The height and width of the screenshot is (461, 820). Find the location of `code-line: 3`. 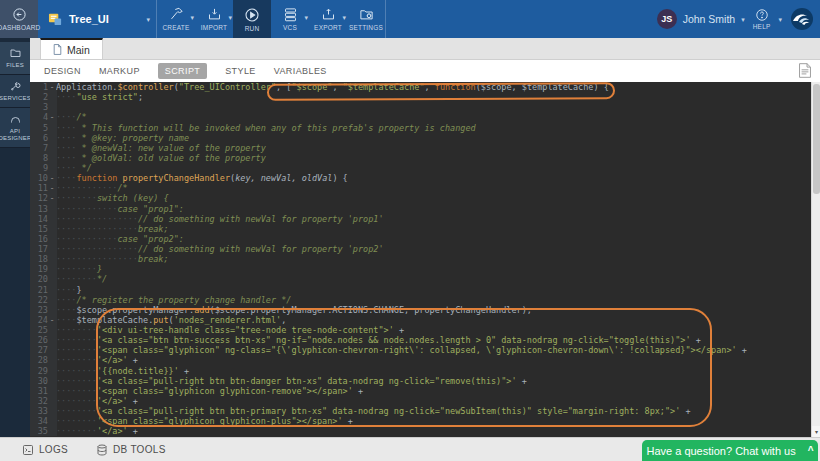

code-line: 3 is located at coordinates (425, 107).